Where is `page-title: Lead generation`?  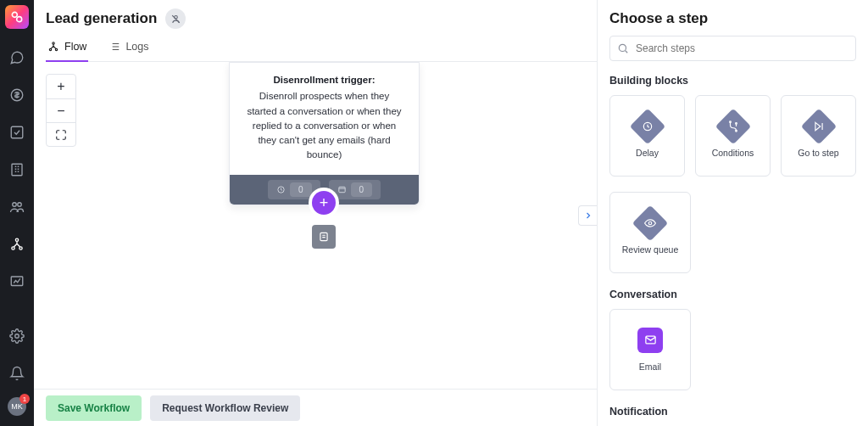 page-title: Lead generation is located at coordinates (102, 19).